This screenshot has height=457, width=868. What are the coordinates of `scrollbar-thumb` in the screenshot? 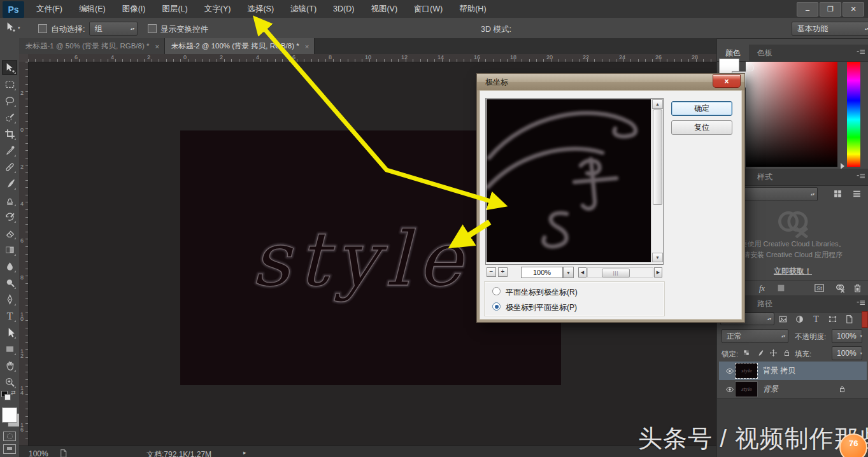 It's located at (657, 157).